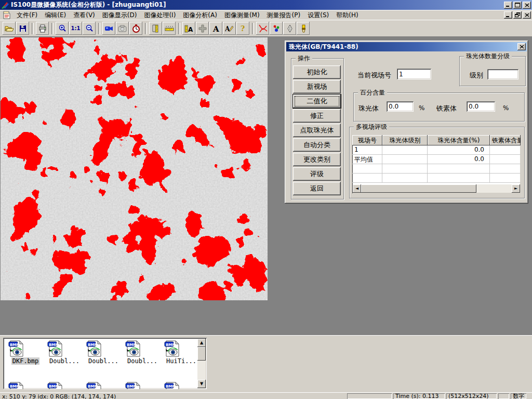 The width and height of the screenshot is (532, 399). Describe the element at coordinates (276, 28) in the screenshot. I see `classify-points-button` at that location.